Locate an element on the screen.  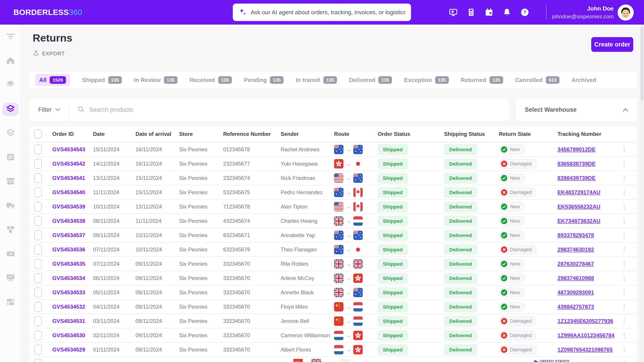
sidebar-item-layers is located at coordinates (10, 133).